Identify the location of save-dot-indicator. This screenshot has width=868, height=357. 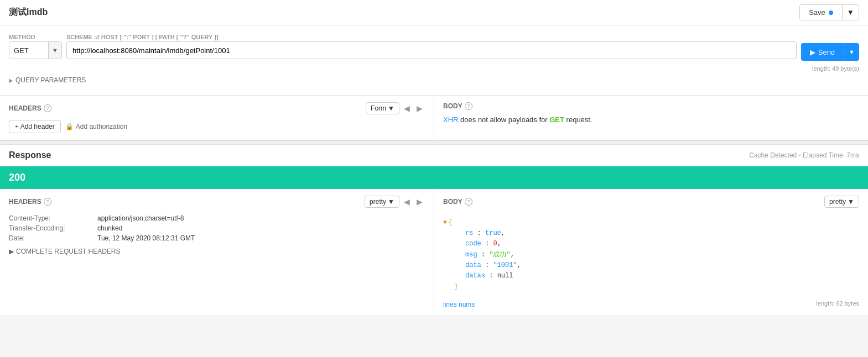
(831, 13).